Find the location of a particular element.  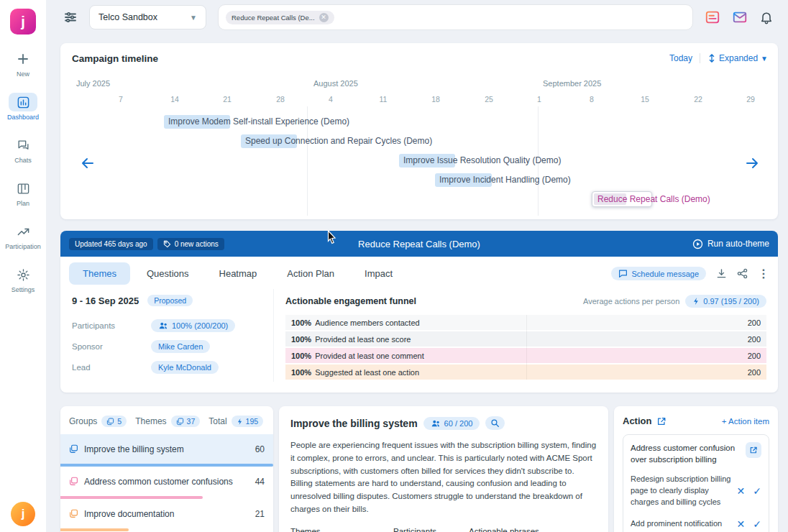

timeline-tick: 29 is located at coordinates (751, 99).